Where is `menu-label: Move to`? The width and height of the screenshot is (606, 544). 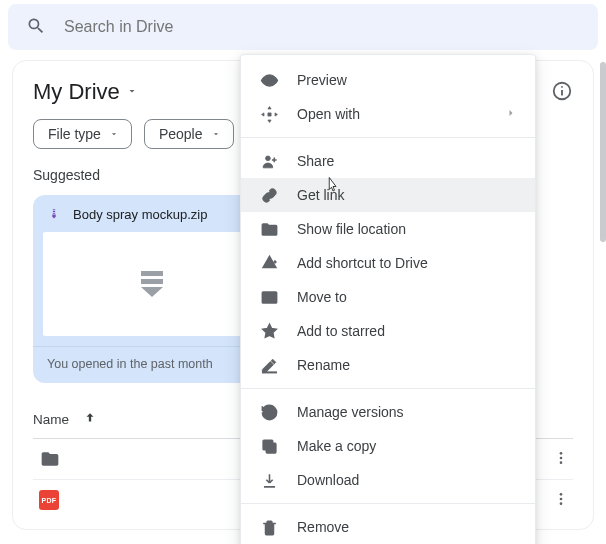
menu-label: Move to is located at coordinates (322, 297).